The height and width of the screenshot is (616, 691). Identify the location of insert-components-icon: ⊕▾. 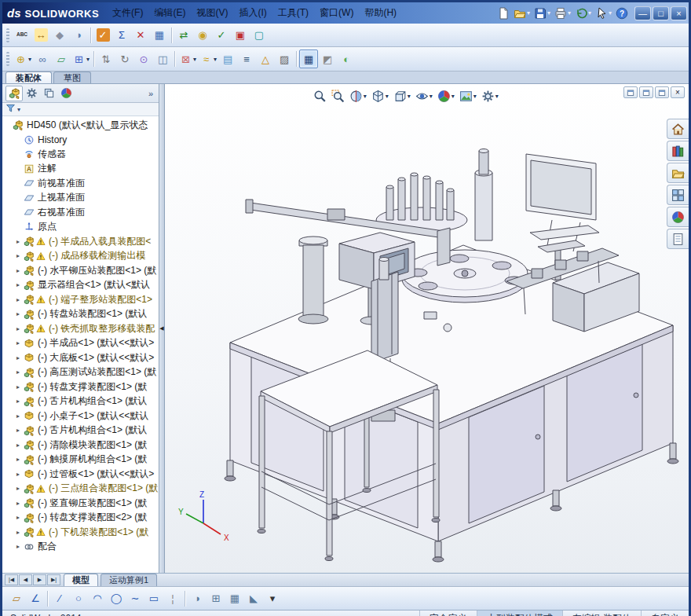
(23, 59).